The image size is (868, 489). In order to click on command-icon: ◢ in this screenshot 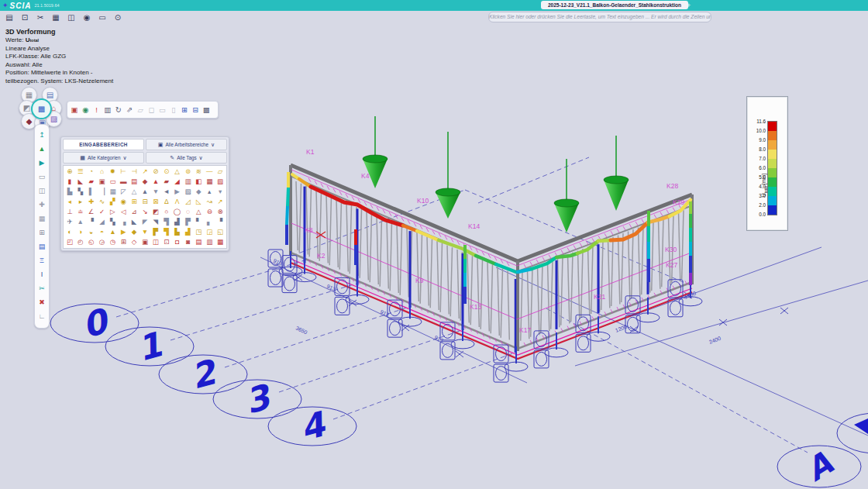, I will do `click(102, 222)`.